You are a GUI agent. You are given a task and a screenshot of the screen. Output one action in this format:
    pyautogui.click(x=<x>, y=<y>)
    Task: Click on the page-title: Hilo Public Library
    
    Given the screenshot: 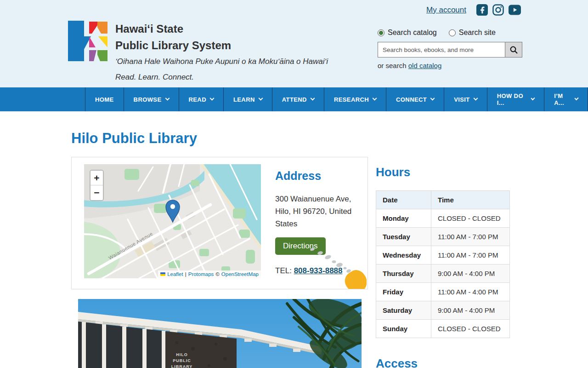 What is the action you would take?
    pyautogui.click(x=330, y=138)
    